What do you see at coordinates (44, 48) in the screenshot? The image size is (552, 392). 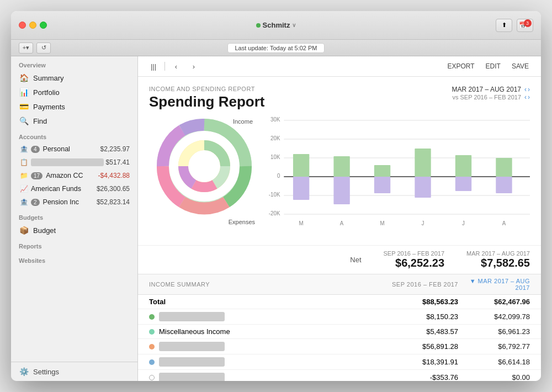 I see `refresh-button: ↺` at bounding box center [44, 48].